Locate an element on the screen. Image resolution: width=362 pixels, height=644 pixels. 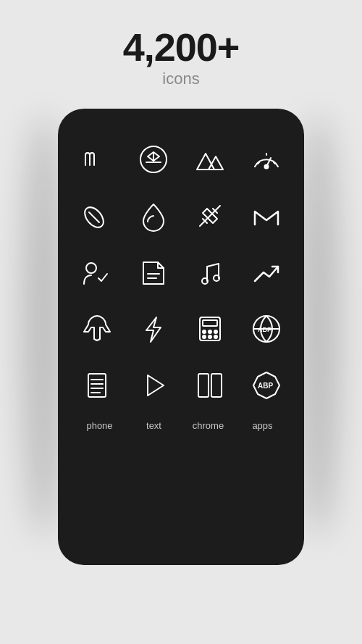
calculator-icon is located at coordinates (210, 329).